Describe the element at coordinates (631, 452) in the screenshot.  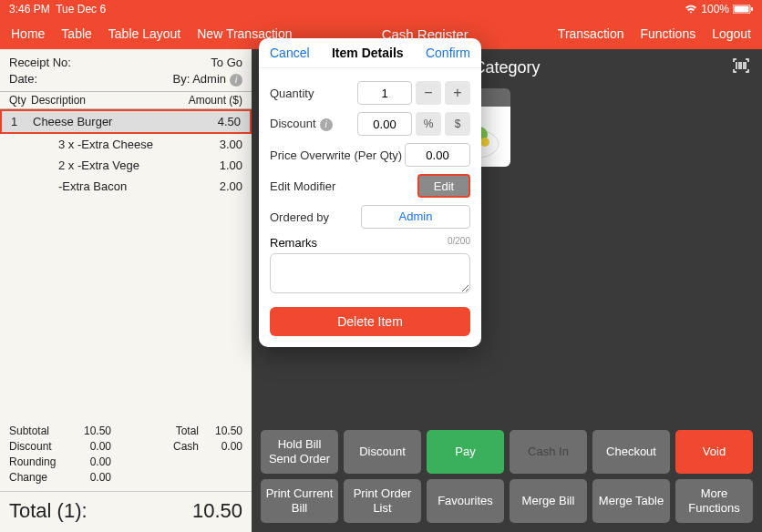
I see `action-checkout: Checkout` at that location.